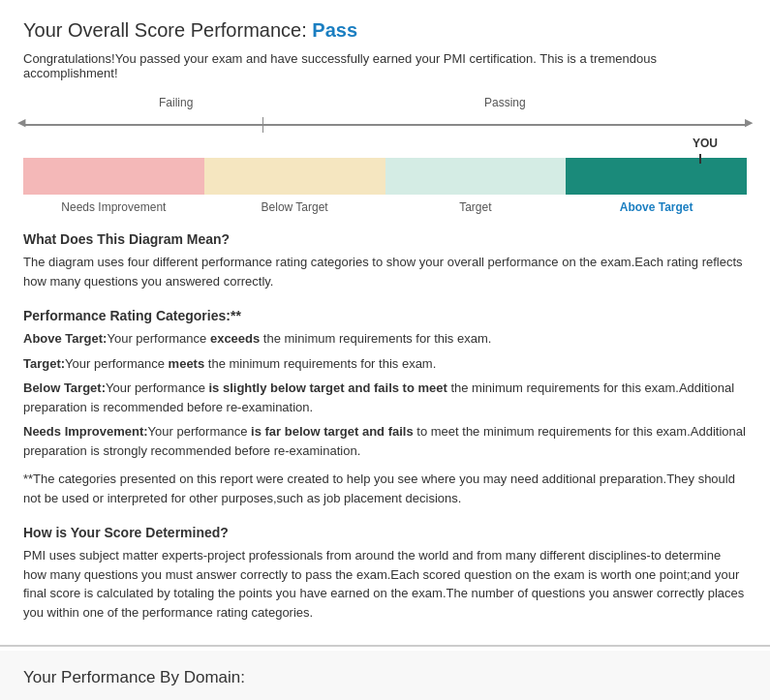 Image resolution: width=770 pixels, height=700 pixels. Describe the element at coordinates (506, 103) in the screenshot. I see `passing-label: Passing` at that location.